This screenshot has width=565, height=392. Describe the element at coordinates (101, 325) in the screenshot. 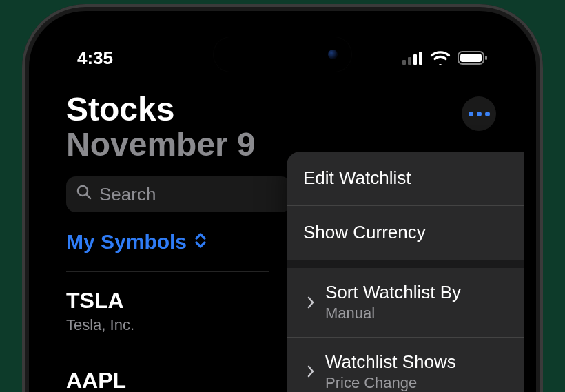

I see `stock-name: Tesla, Inc.` at that location.